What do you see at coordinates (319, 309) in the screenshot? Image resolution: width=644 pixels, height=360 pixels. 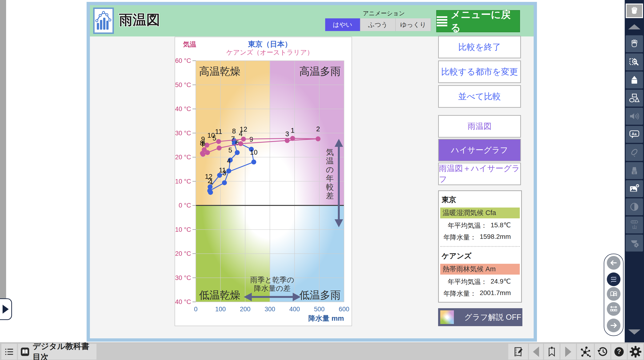 I see `svg-text: 500` at bounding box center [319, 309].